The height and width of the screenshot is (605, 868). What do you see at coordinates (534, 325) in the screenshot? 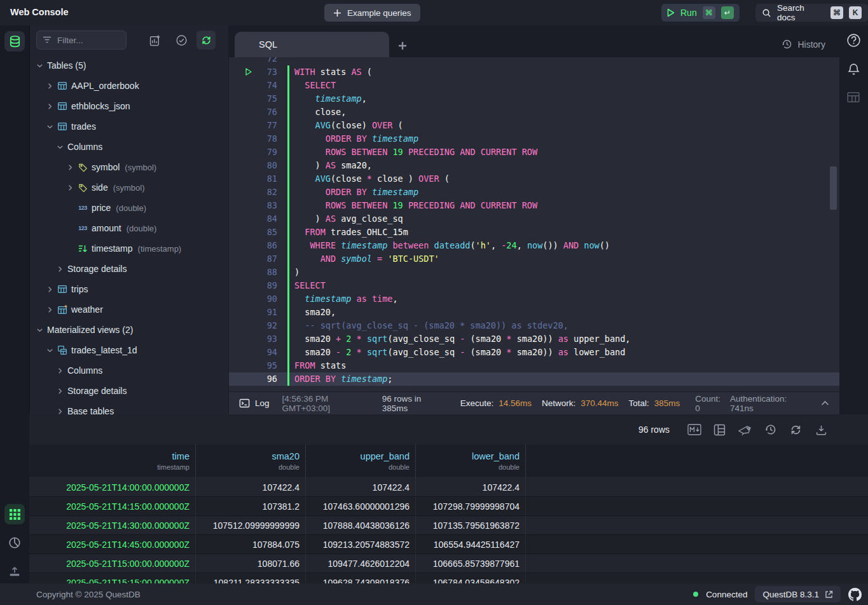
I see `code-line-92: 92 -- sqrt(avg_close_sq - (sma20 * sma20…` at bounding box center [534, 325].